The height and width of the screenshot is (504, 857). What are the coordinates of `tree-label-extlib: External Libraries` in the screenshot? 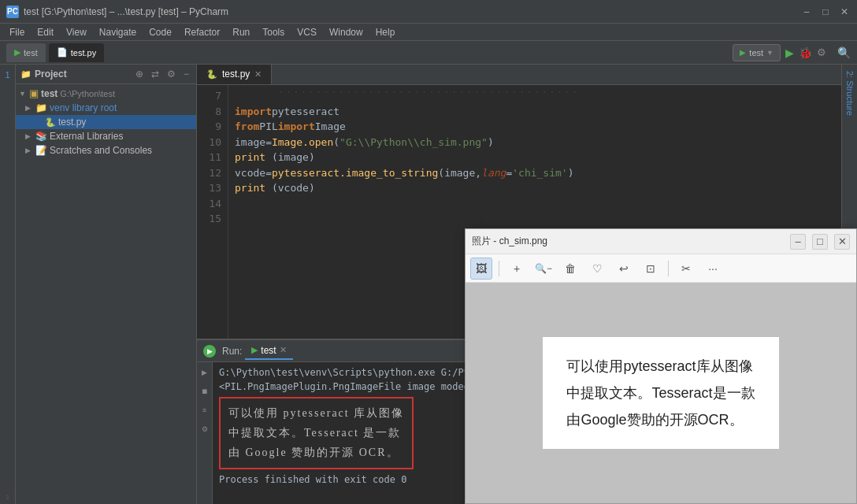 It's located at (87, 136).